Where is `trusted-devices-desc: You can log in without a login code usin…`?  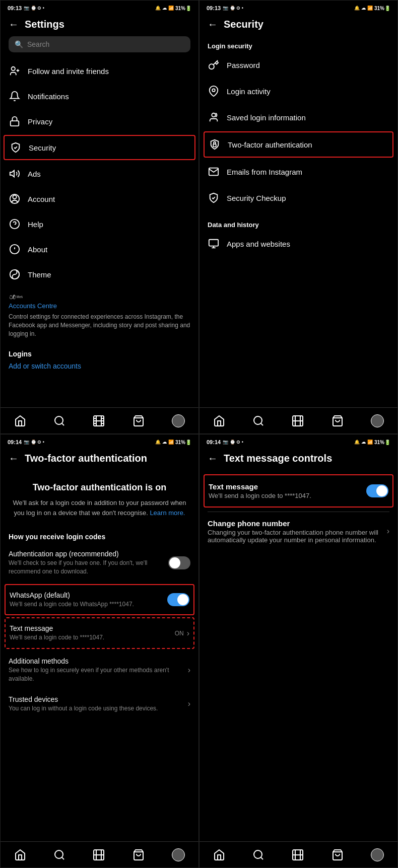
trusted-devices-desc: You can log in without a login code usin… is located at coordinates (98, 709).